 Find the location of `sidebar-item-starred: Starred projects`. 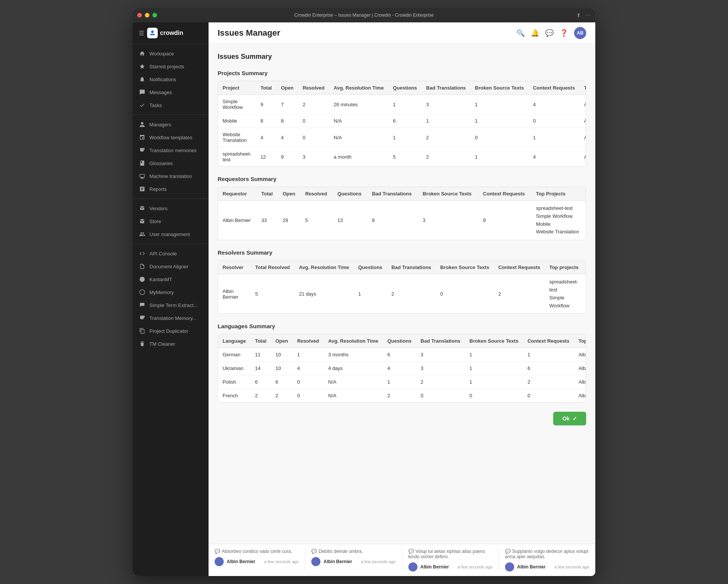

sidebar-item-starred: Starred projects is located at coordinates (171, 66).